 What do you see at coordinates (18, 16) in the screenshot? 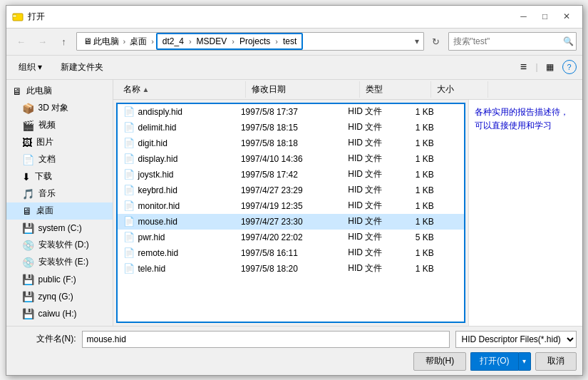
I see `dialog-icon` at bounding box center [18, 16].